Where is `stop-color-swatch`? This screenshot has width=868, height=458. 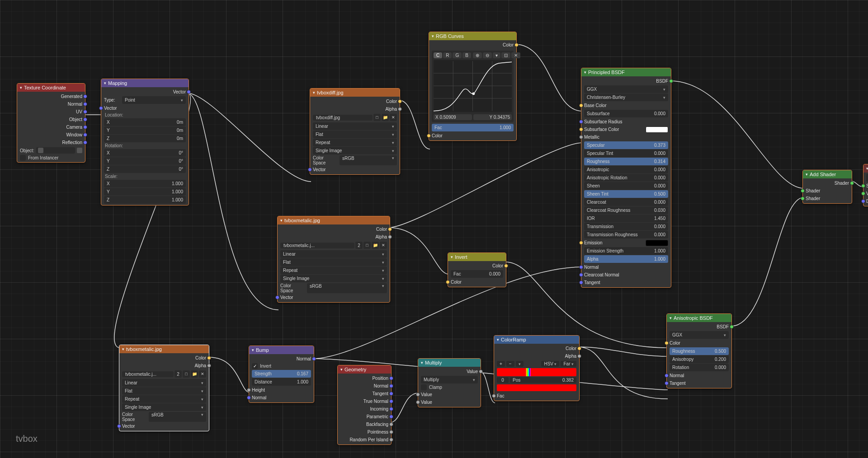 stop-color-swatch is located at coordinates (537, 388).